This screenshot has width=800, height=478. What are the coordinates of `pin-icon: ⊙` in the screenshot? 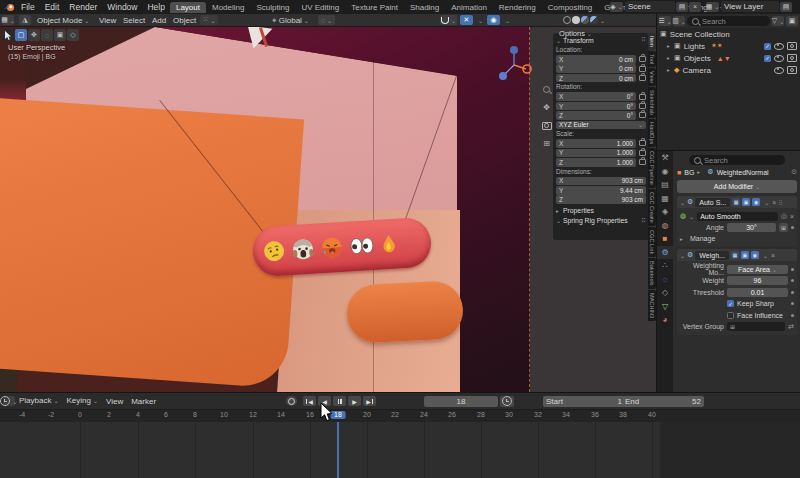 It's located at (794, 172).